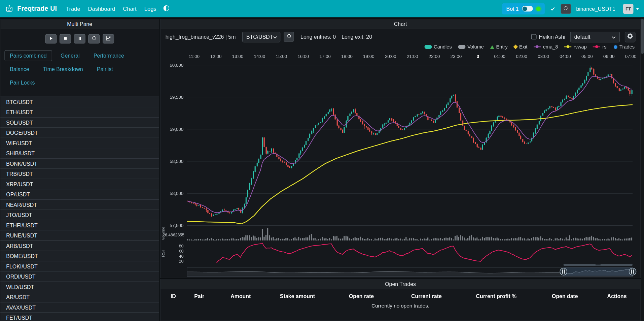  I want to click on app-title: Freqtrade UI, so click(37, 9).